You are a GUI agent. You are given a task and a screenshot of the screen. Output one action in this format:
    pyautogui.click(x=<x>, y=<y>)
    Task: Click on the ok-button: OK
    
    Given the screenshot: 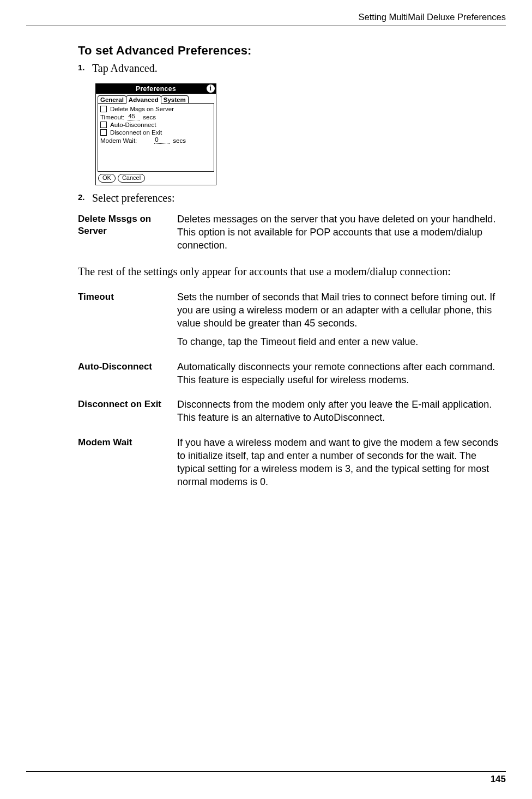 What is the action you would take?
    pyautogui.click(x=107, y=178)
    